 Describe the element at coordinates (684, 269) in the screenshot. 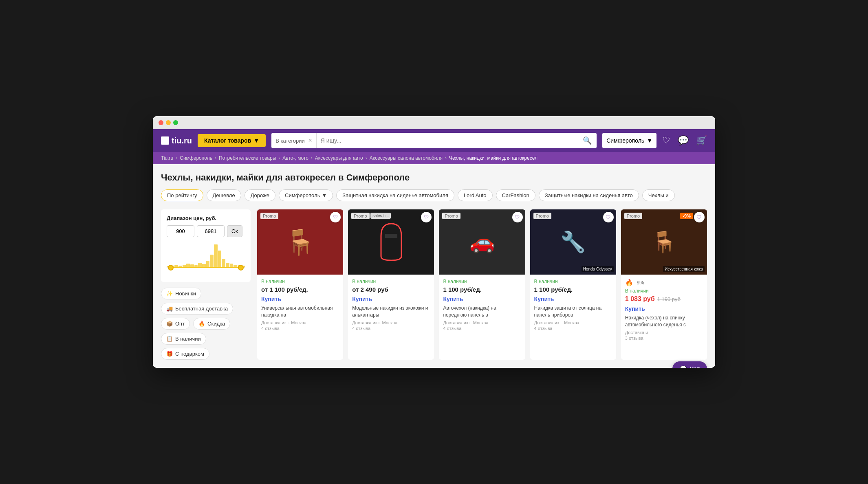

I see `img-label-5: Искусственная кожа` at that location.